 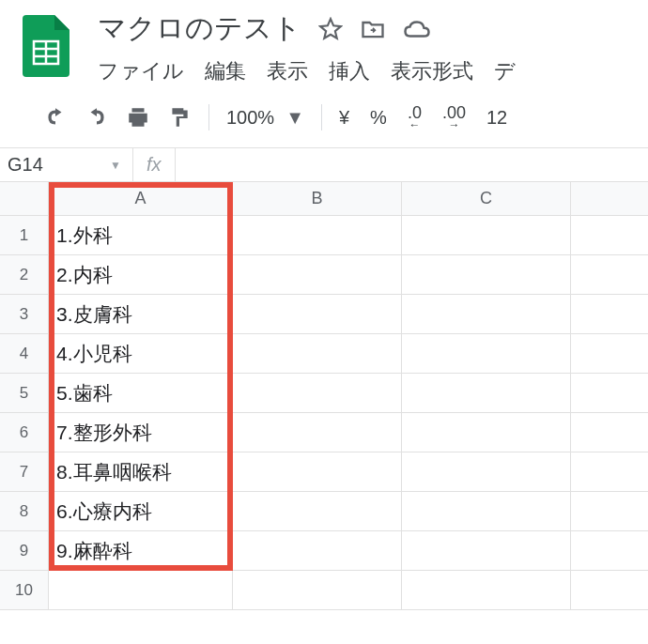 I want to click on grid-row: 44.小児科, so click(x=324, y=354).